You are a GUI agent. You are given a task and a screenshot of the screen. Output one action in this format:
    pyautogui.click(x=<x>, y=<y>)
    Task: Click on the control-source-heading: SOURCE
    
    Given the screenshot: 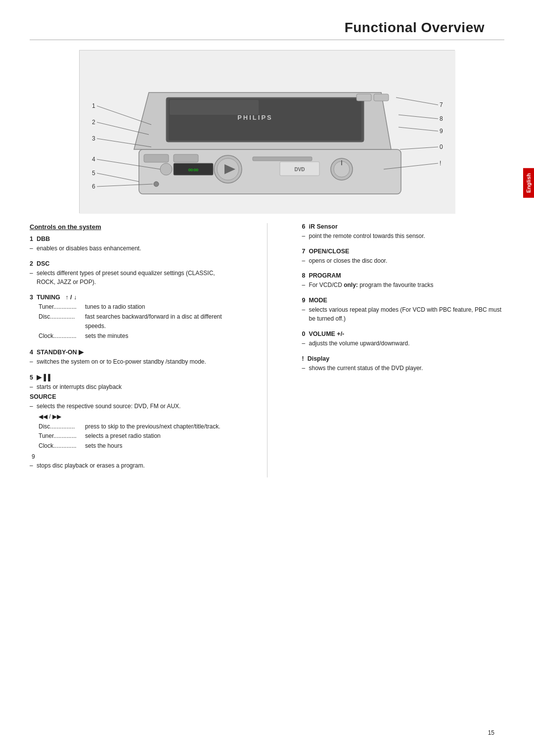 What is the action you would take?
    pyautogui.click(x=131, y=397)
    